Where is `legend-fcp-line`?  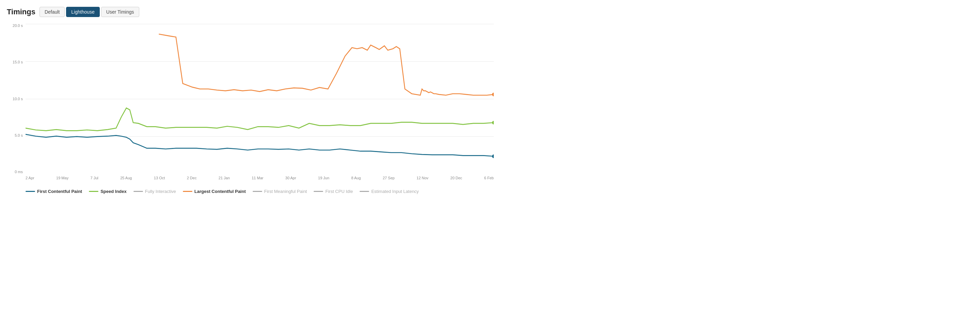
legend-fcp-line is located at coordinates (30, 191).